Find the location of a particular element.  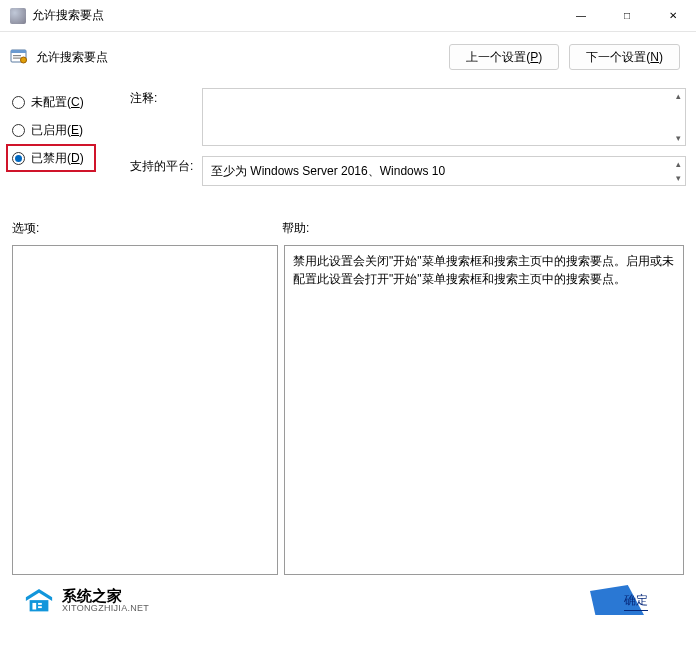

close-button: ✕ is located at coordinates (673, 16).